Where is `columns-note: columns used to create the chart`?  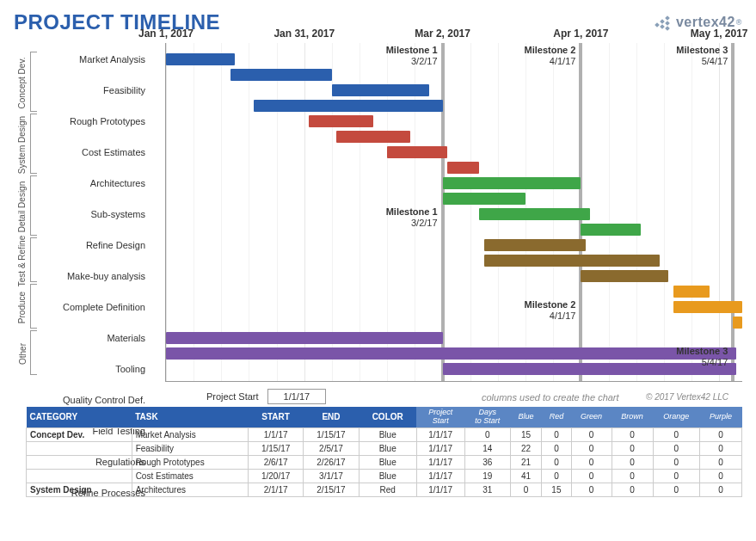 columns-note: columns used to create the chart is located at coordinates (550, 397).